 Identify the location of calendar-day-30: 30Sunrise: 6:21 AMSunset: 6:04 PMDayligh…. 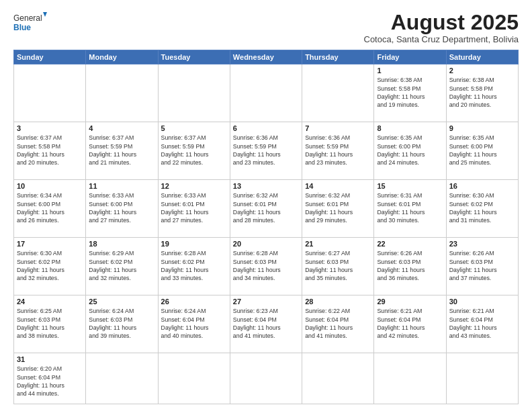
(482, 324).